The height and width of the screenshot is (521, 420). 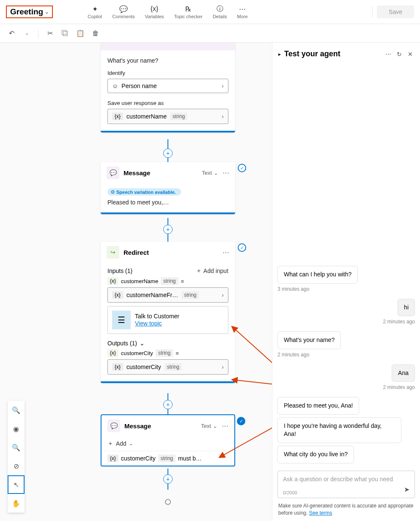 What do you see at coordinates (346, 480) in the screenshot?
I see `chat-placeholder: Ask a question or describe what you need` at bounding box center [346, 480].